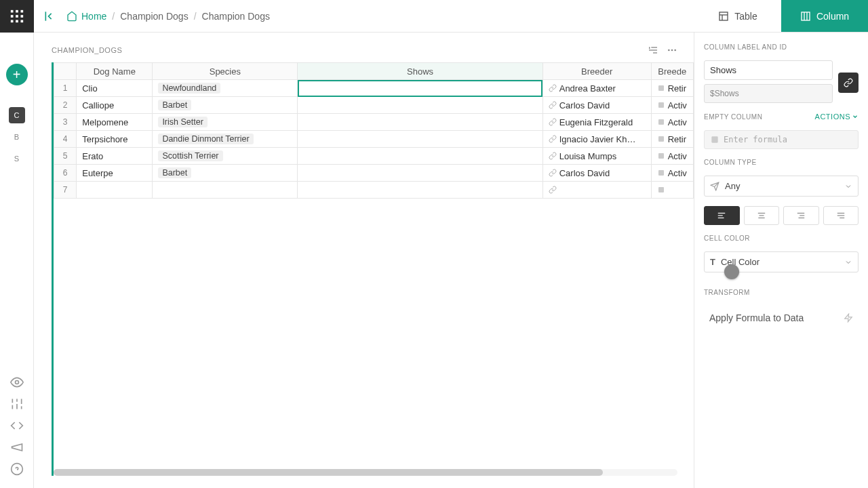 Image resolution: width=868 pixels, height=488 pixels. What do you see at coordinates (65, 140) in the screenshot?
I see `row-number: 4` at bounding box center [65, 140].